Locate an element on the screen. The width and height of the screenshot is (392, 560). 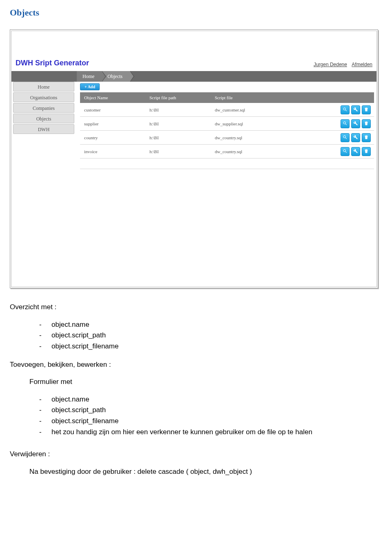
sidebar-item-objects: Objects is located at coordinates (44, 118).